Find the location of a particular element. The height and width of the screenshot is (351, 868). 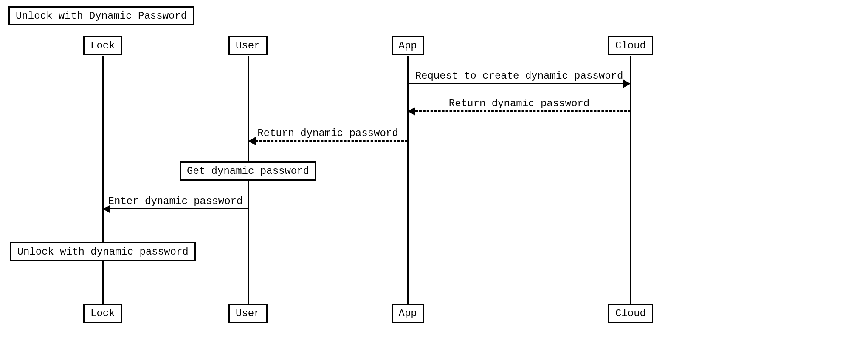

participant-bottom-user: User is located at coordinates (248, 314).